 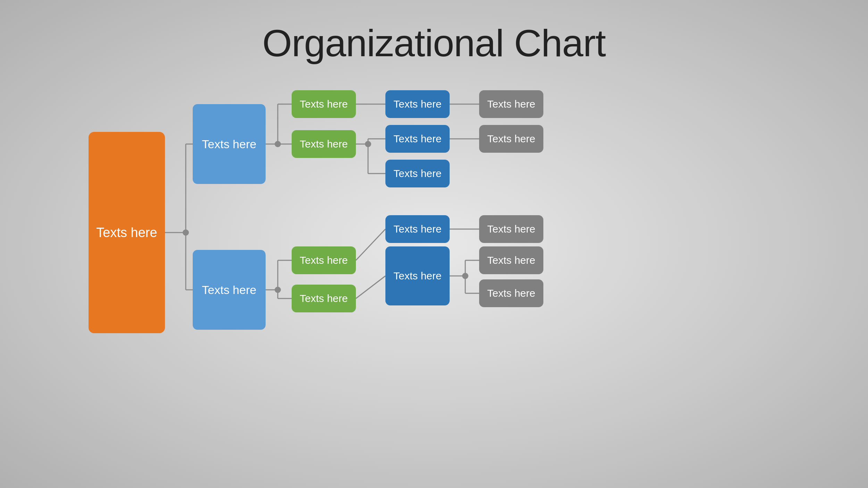 I want to click on line-g3-d4, so click(x=371, y=245).